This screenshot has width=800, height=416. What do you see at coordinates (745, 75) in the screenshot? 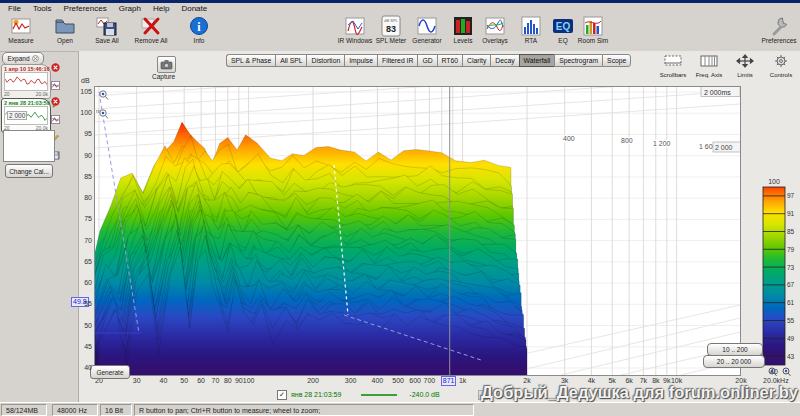
I see `limits-label: Limits` at bounding box center [745, 75].